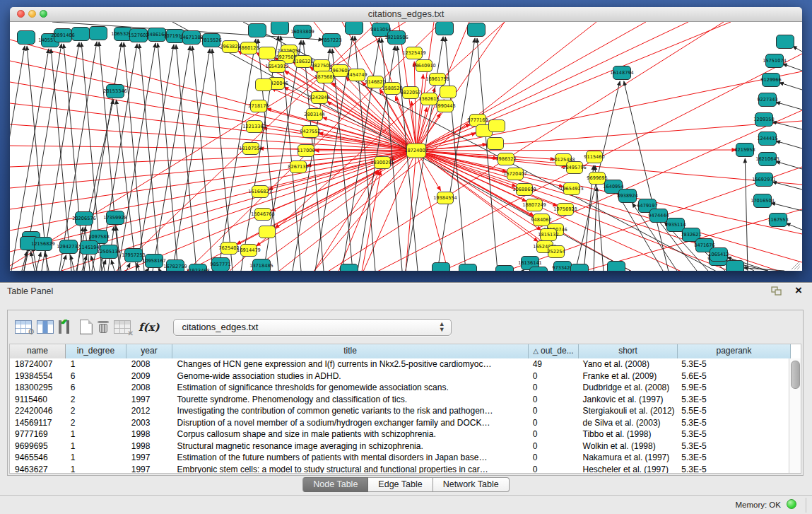  Describe the element at coordinates (548, 235) in the screenshot. I see `graph-node: 1815132` at that location.